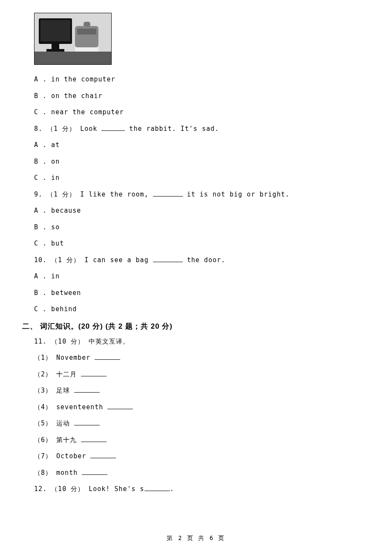 The image size is (392, 555). What do you see at coordinates (200, 96) in the screenshot?
I see `q7-option-b: B . on the chair` at bounding box center [200, 96].